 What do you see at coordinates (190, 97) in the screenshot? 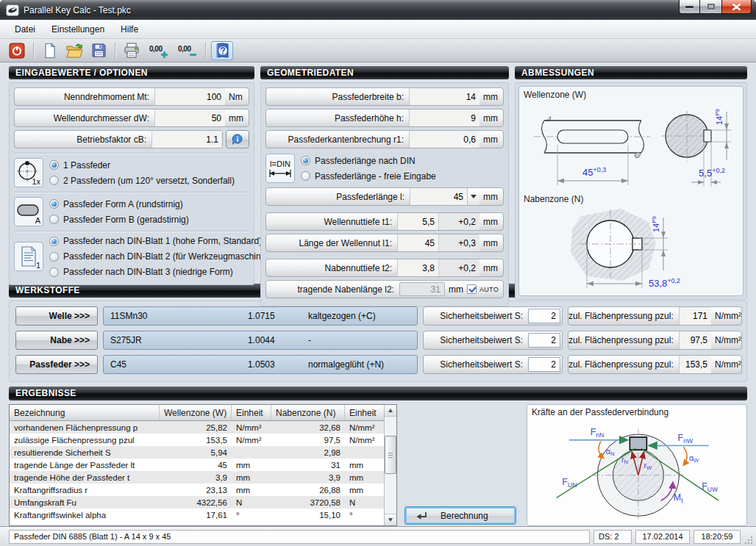
I see `nenndrehmoment-input: 100` at bounding box center [190, 97].